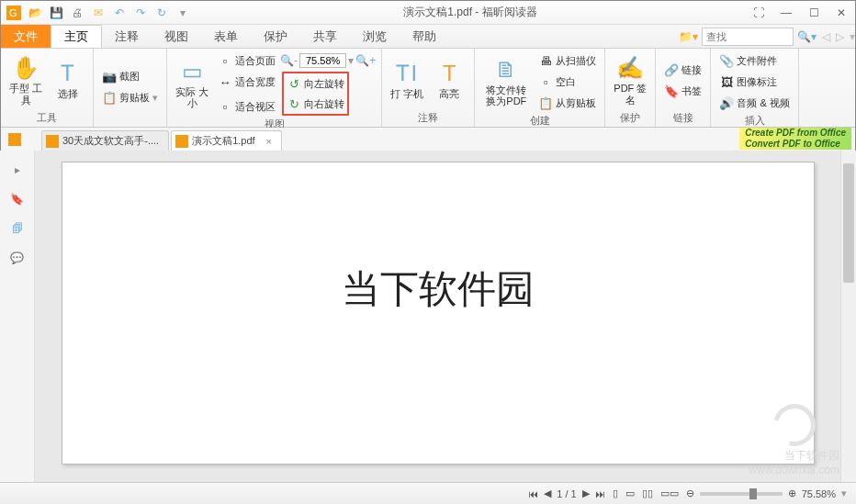  Describe the element at coordinates (648, 494) in the screenshot. I see `view-mode-facing-icon: ▯▯` at that location.